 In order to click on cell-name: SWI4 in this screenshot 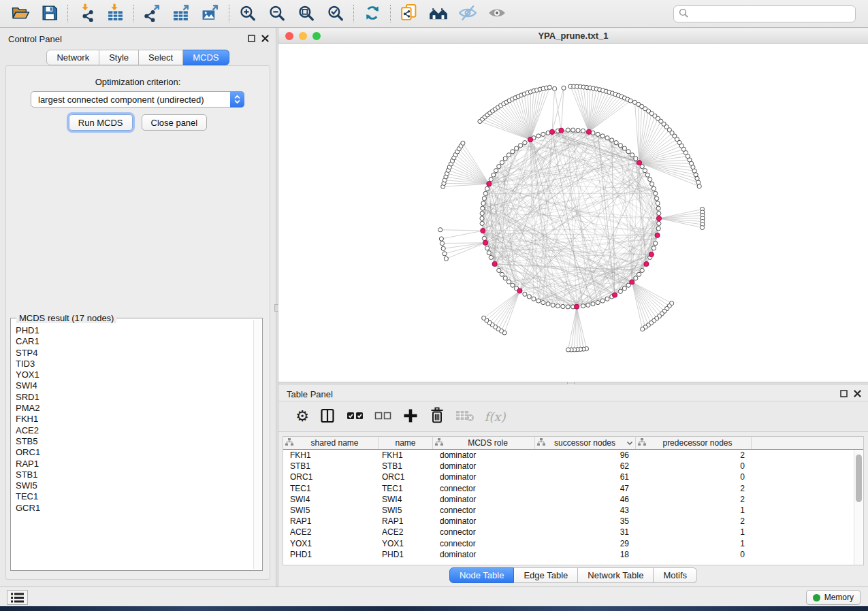, I will do `click(406, 499)`.